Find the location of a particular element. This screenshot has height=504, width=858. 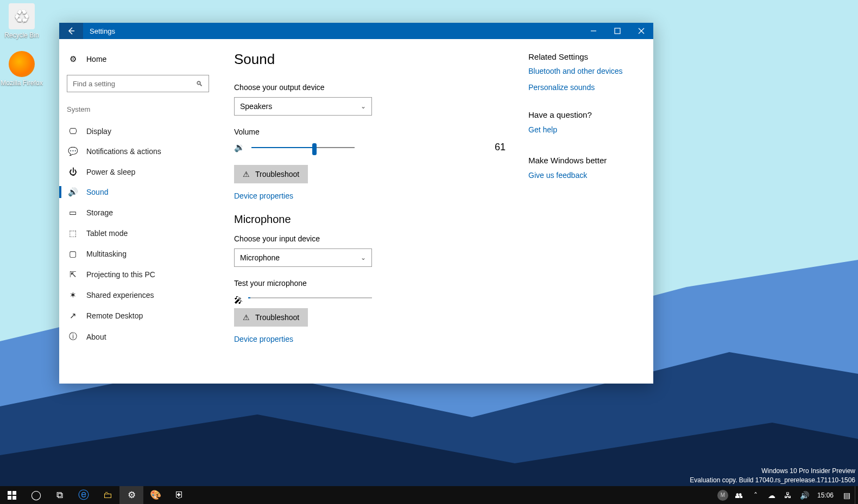

search-input: Find a setting 🔍︎ is located at coordinates (138, 84).